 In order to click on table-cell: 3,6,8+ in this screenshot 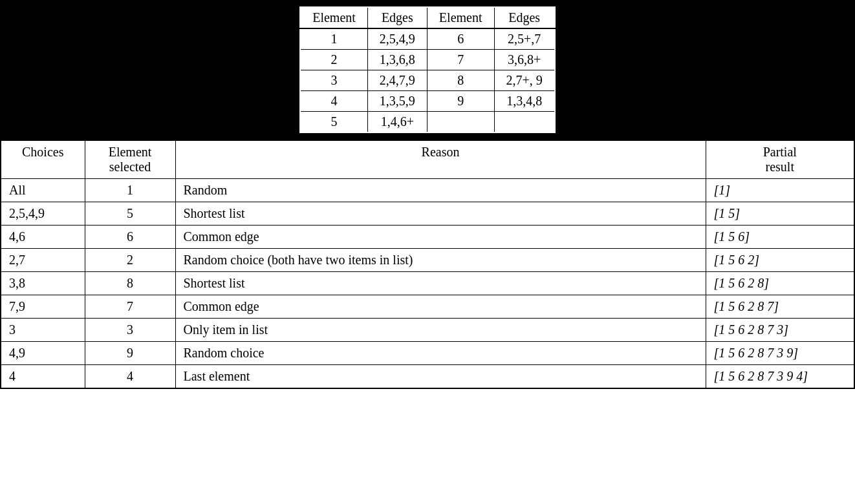, I will do `click(525, 60)`.